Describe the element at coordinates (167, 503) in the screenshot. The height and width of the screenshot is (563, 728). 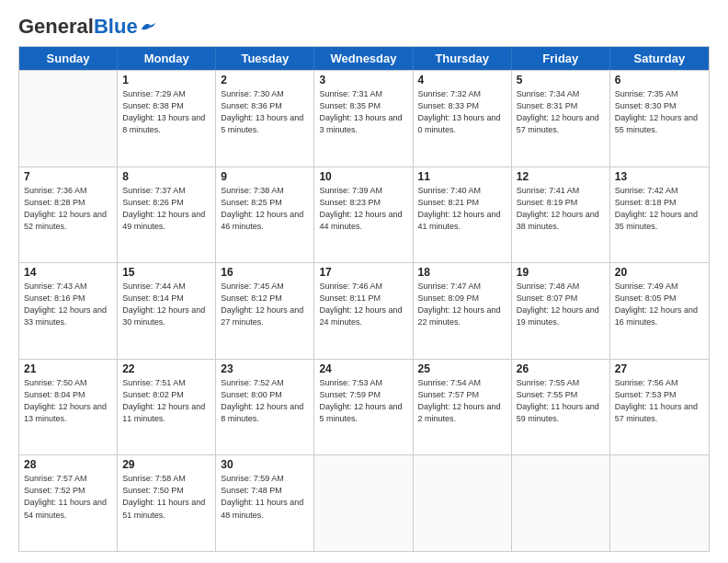
I see `calendar-cell-29: 29Sunrise: 7:58 AM Sunset: 7:50 PM Dayli…` at that location.